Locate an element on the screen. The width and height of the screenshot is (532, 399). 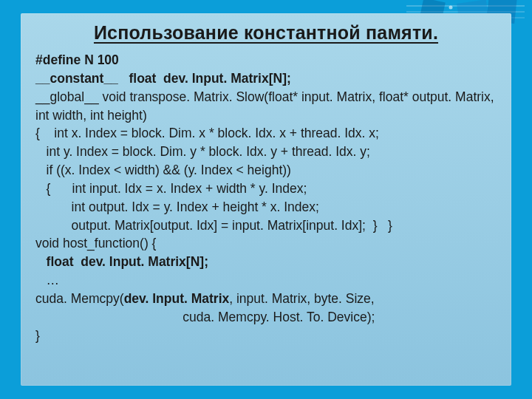
code-line: } is located at coordinates (38, 335).